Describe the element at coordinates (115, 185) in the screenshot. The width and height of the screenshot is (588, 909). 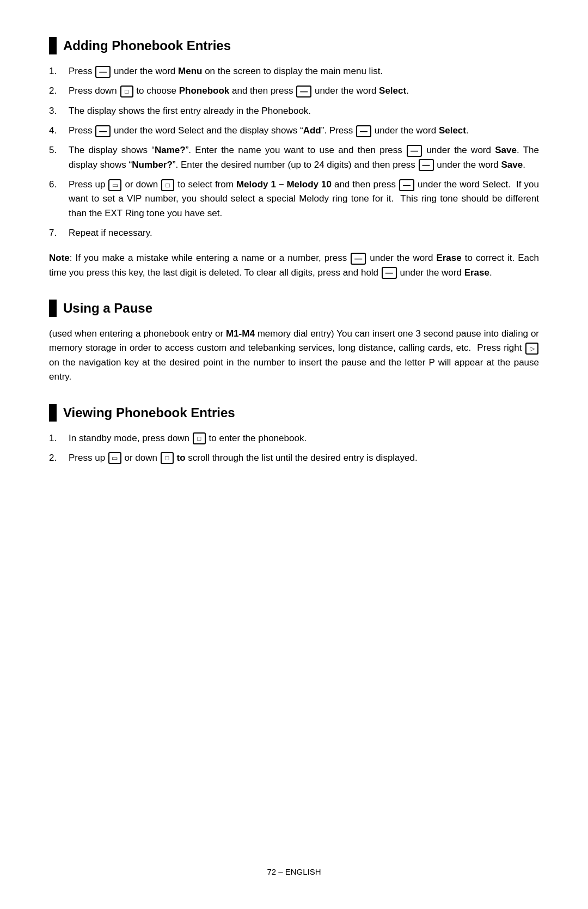
I see `nav-up-key-6: ▭` at that location.